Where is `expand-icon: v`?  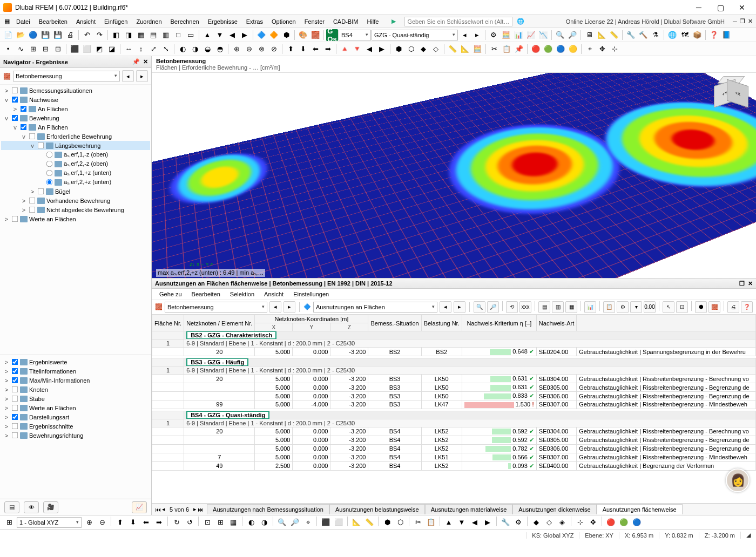
expand-icon: v is located at coordinates (6, 100).